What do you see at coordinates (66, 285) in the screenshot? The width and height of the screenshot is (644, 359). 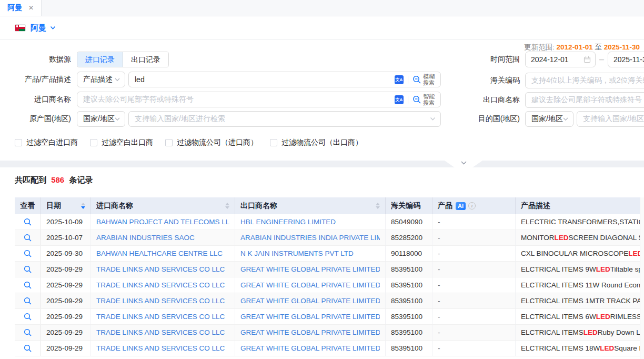 I see `date-cell: 2025-09-29` at bounding box center [66, 285].